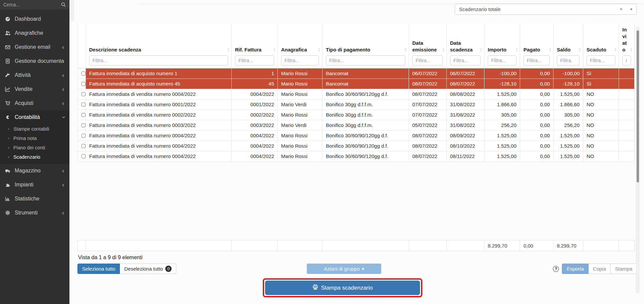 The height and width of the screenshot is (304, 644). What do you see at coordinates (35, 103) in the screenshot?
I see `sidebar-item-acquisti: Acquisti ‹` at bounding box center [35, 103].